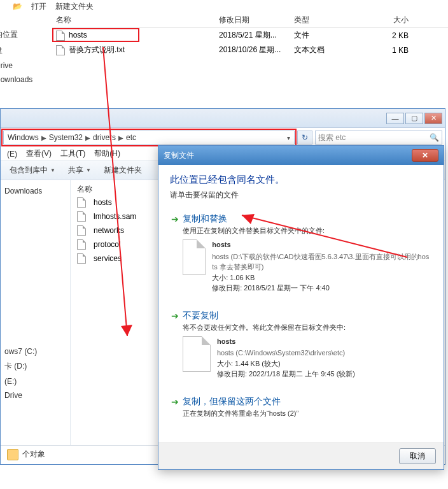 The image size is (448, 489). Describe the element at coordinates (301, 180) in the screenshot. I see `dialog-heading: 此位置已经包含同名文件。` at that location.